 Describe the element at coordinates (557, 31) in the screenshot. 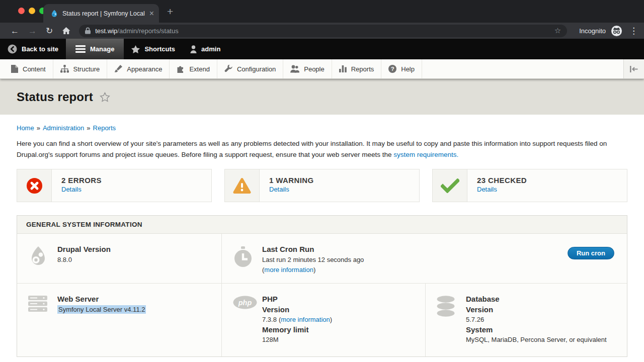

I see `bookmark-star-icon: ☆` at that location.